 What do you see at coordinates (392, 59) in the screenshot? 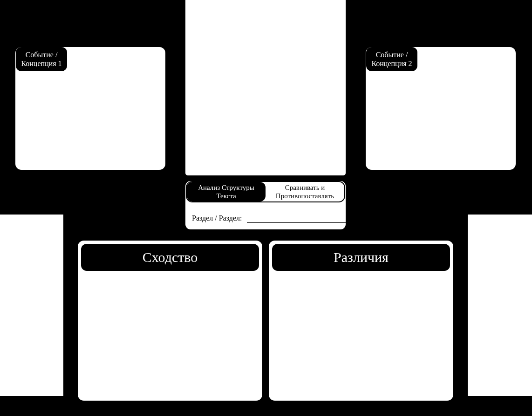
I see `concept-2-tab: Событие / Концепция 2` at bounding box center [392, 59].